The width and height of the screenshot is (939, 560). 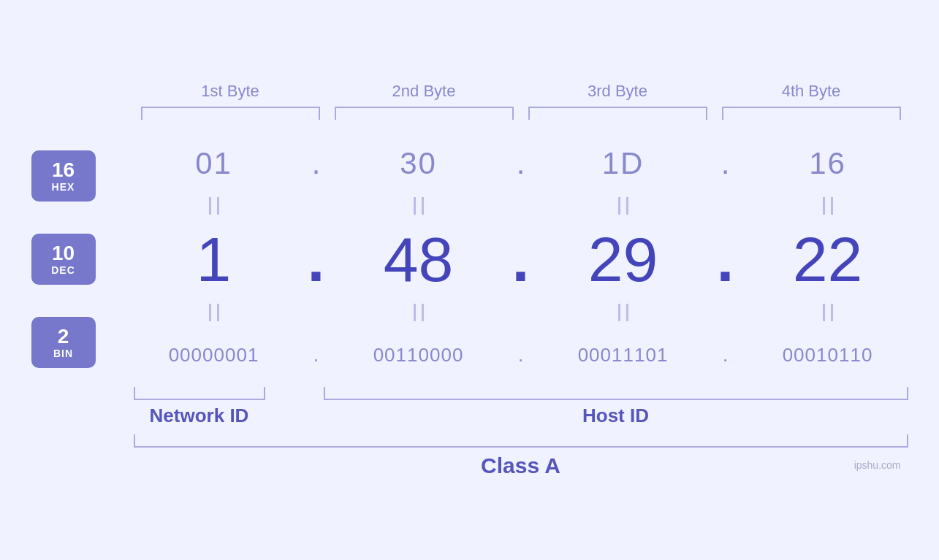 What do you see at coordinates (419, 259) in the screenshot?
I see `dec-byte-2: 48` at bounding box center [419, 259].